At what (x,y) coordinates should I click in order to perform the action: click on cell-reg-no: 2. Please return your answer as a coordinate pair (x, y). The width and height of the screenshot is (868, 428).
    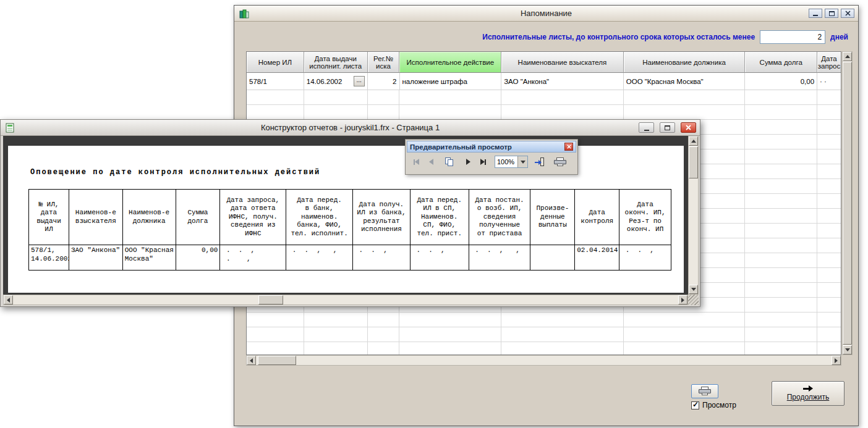
    Looking at the image, I should click on (384, 82).